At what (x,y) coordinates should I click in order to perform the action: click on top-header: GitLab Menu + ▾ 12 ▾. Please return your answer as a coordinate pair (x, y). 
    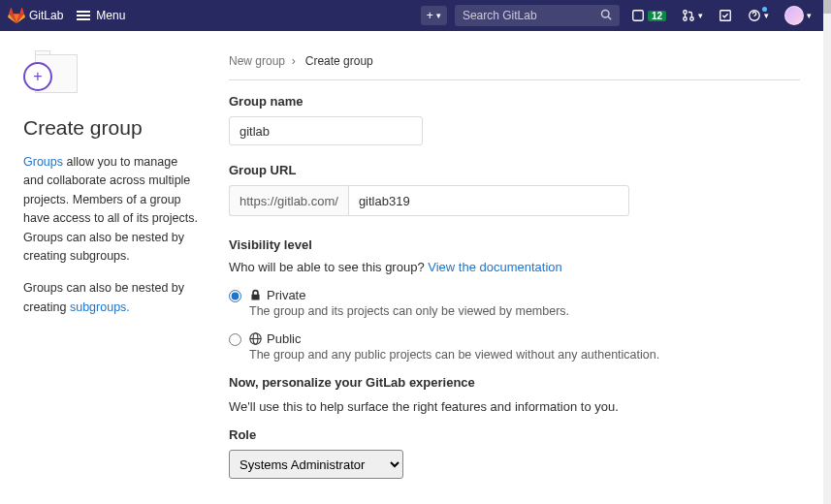
    Looking at the image, I should click on (411, 16).